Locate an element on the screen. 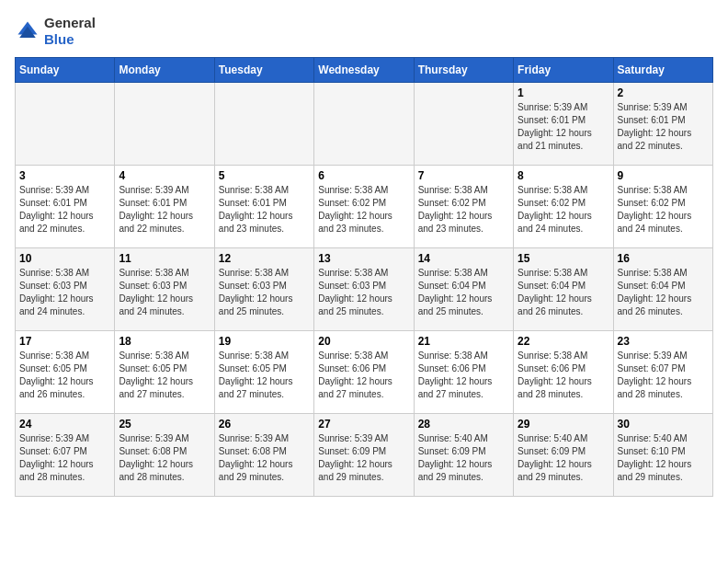 This screenshot has height=563, width=728. day-number: 5 is located at coordinates (265, 176).